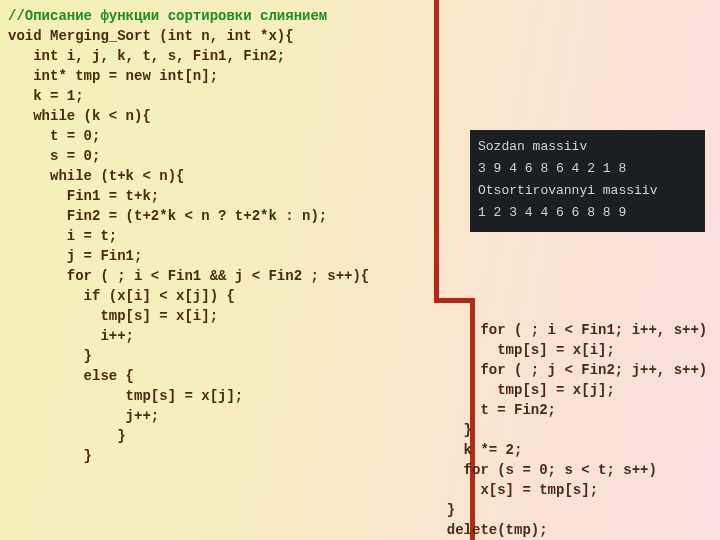 The width and height of the screenshot is (720, 540). What do you see at coordinates (588, 191) in the screenshot?
I see `console-line: Otsortirovannyi massiiv` at bounding box center [588, 191].